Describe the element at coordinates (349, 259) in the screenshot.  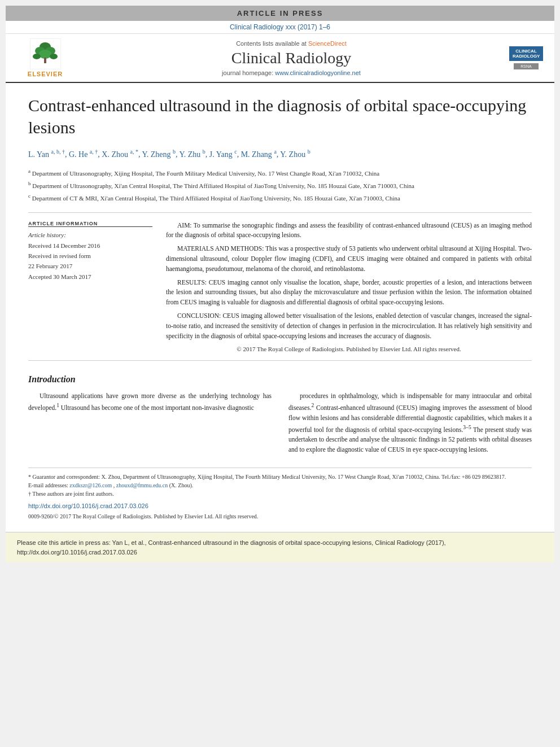
I see `abstract-materials: MATERIALS AND METHODS: This was a prospe…` at that location.